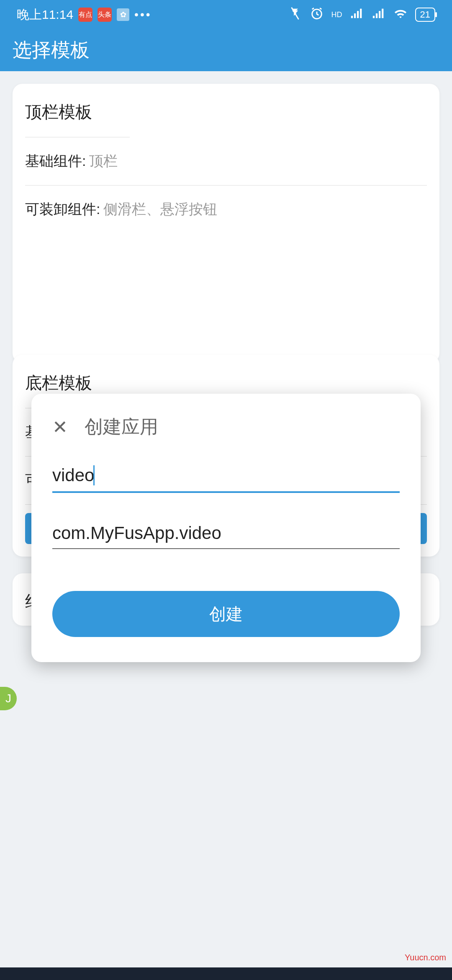 The height and width of the screenshot is (980, 452). Describe the element at coordinates (85, 15) in the screenshot. I see `status-left: 晚上11:14 有点 头条 ✿ •••` at that location.